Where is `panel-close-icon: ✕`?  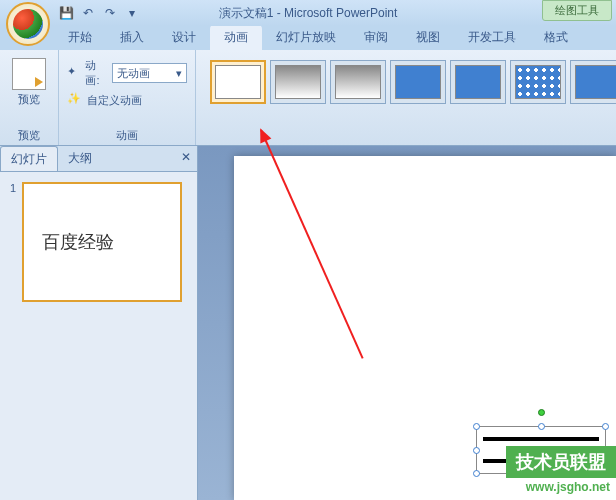 panel-close-icon: ✕ is located at coordinates (186, 157).